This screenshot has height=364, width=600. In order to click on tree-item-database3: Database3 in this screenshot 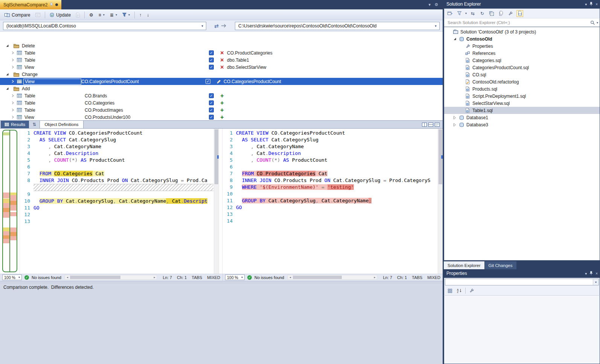, I will do `click(522, 125)`.